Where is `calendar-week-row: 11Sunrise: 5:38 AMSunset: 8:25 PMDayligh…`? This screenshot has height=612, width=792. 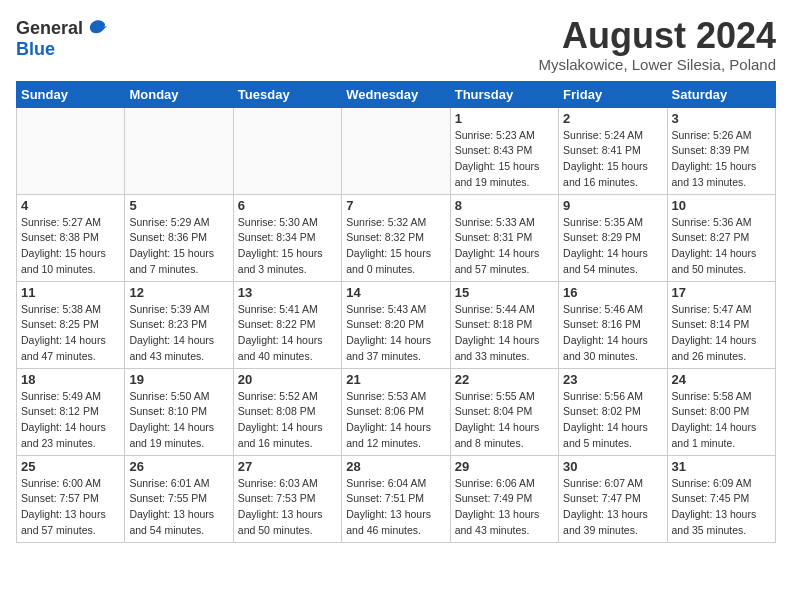 calendar-week-row: 11Sunrise: 5:38 AMSunset: 8:25 PMDayligh… is located at coordinates (396, 324).